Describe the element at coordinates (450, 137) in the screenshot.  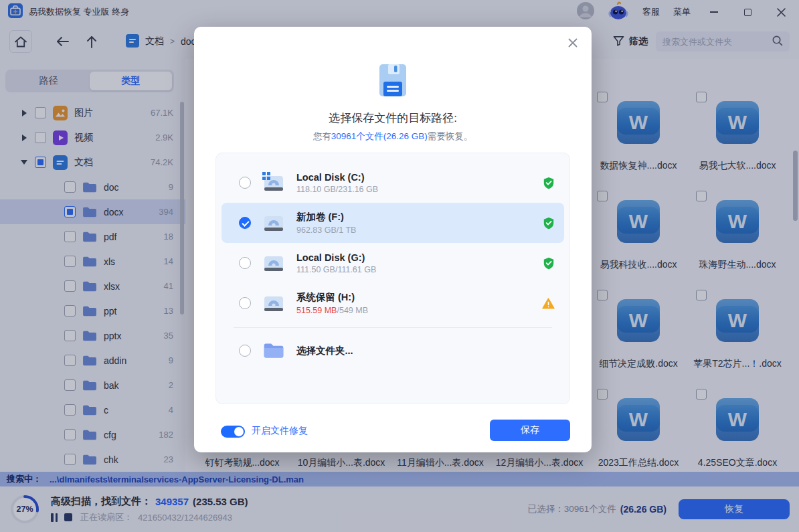
I see `subtitle-post: 需要恢复。` at that location.